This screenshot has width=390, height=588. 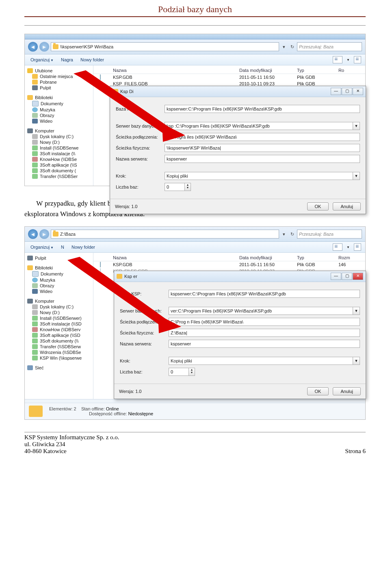 I want to click on nav-net1: Install (\\SDBSerwer), so click(x=61, y=318).